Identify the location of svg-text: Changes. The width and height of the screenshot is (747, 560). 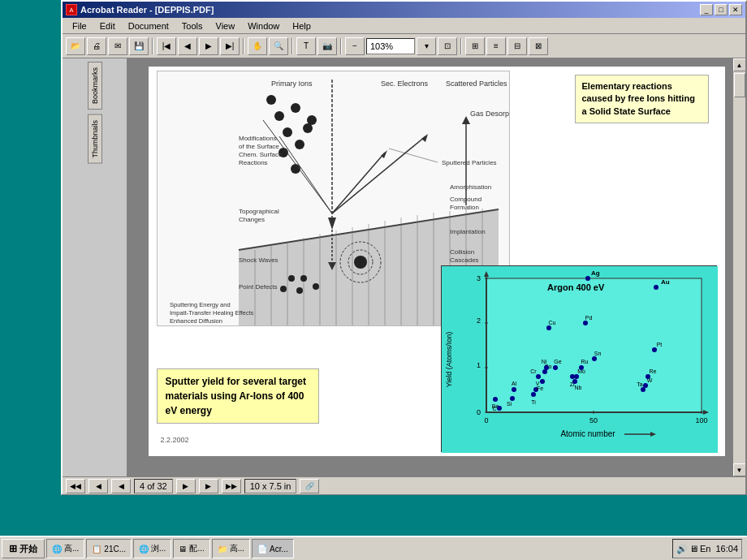
(252, 219).